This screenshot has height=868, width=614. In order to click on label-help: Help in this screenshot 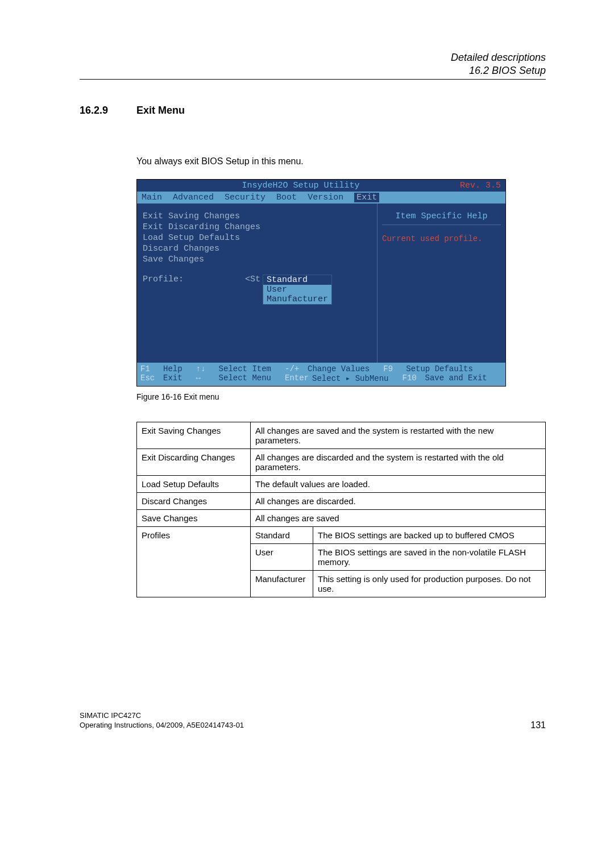, I will do `click(173, 369)`.